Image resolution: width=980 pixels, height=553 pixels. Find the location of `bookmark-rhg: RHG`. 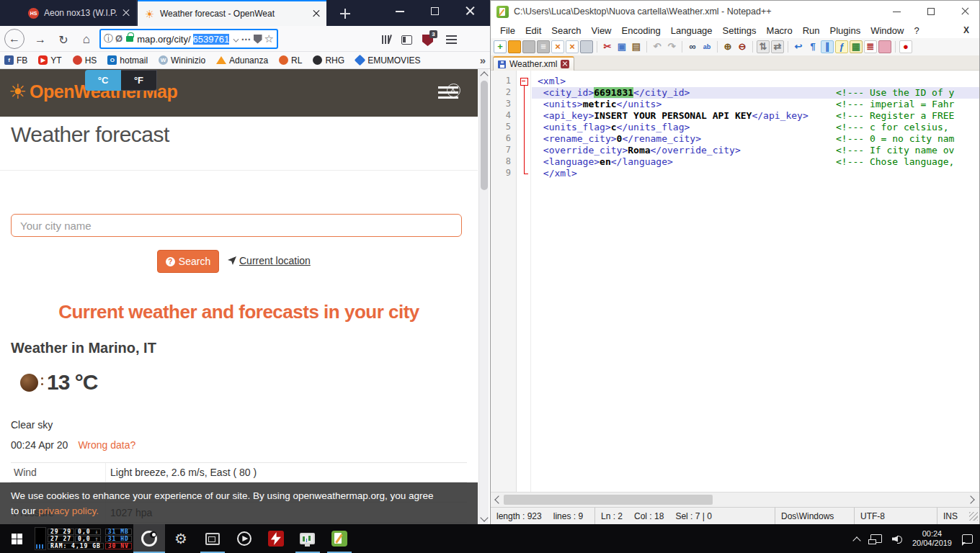

bookmark-rhg: RHG is located at coordinates (329, 60).